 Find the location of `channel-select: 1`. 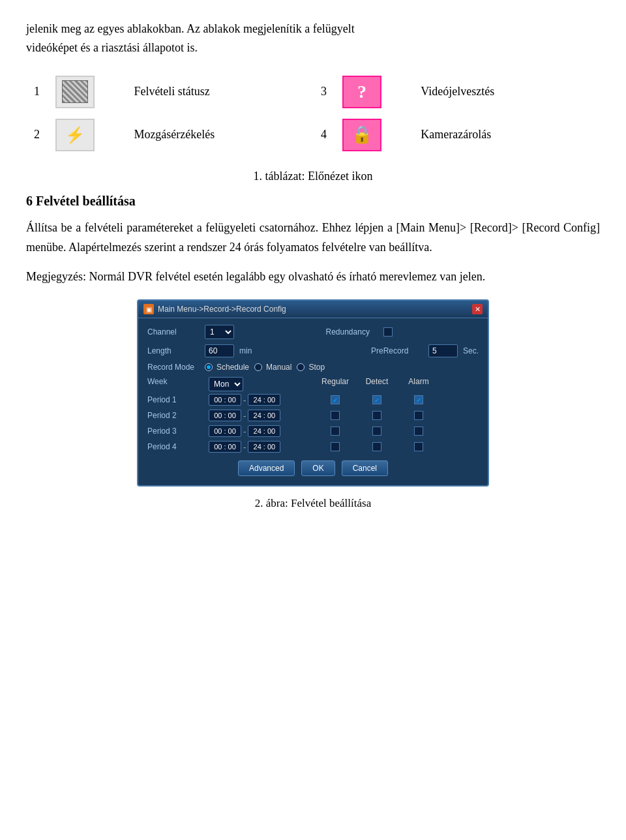

channel-select: 1 is located at coordinates (219, 332).